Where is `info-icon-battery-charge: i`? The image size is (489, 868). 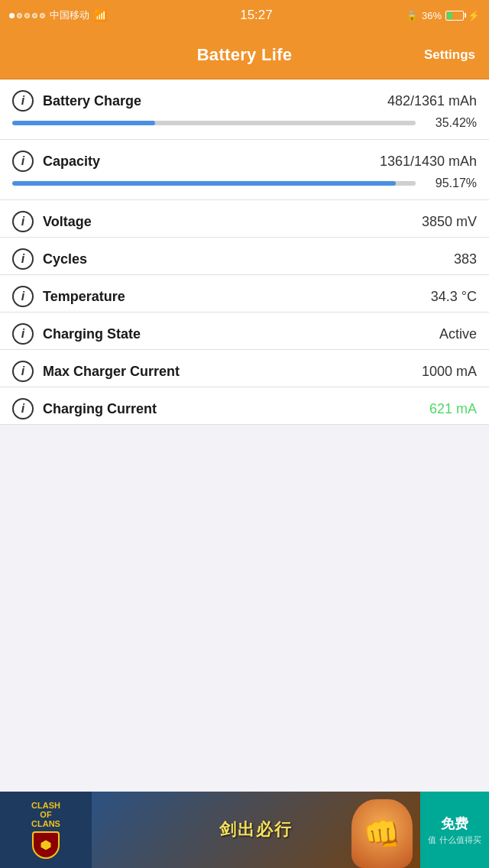
info-icon-battery-charge: i is located at coordinates (23, 101).